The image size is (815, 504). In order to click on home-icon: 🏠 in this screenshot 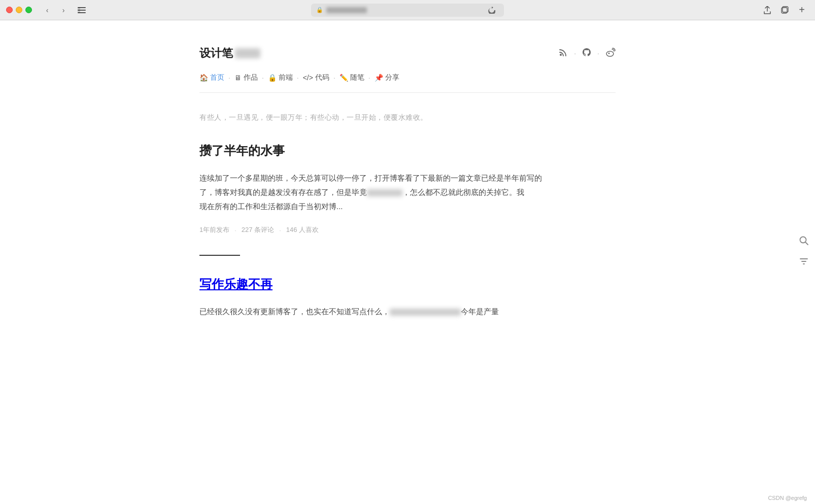, I will do `click(204, 78)`.